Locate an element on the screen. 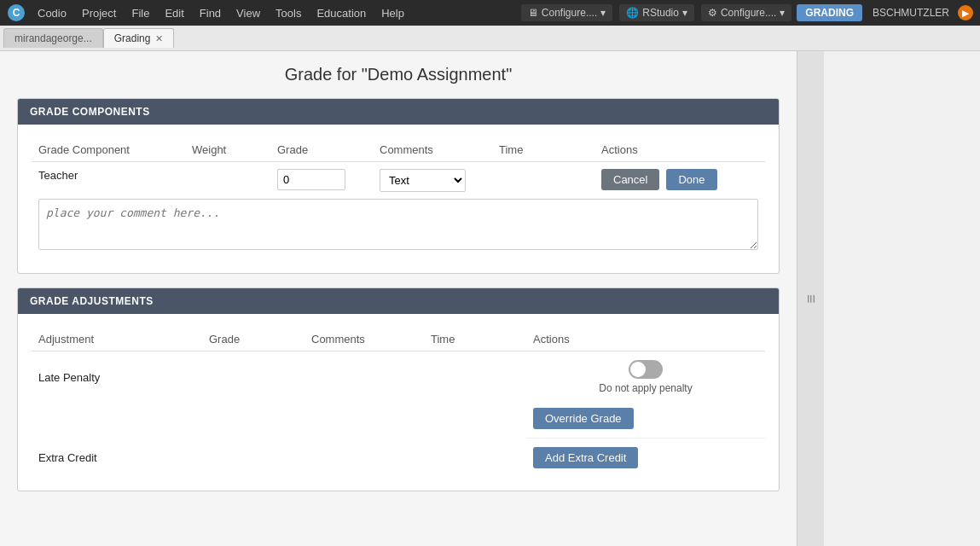 The image size is (980, 546). configure-button-2: ⚙ Configure.... ▾ is located at coordinates (746, 13).